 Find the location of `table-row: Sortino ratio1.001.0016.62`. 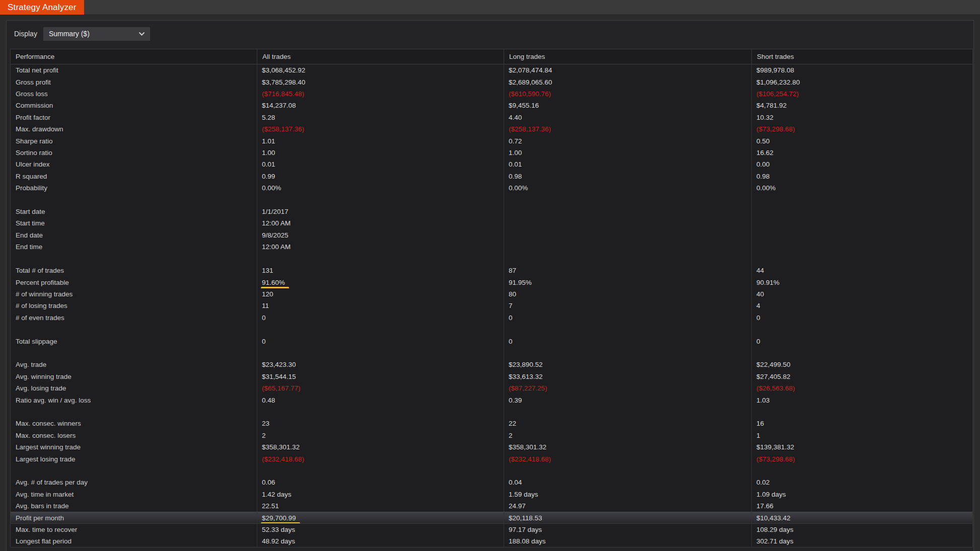

table-row: Sortino ratio1.001.0016.62 is located at coordinates (492, 153).